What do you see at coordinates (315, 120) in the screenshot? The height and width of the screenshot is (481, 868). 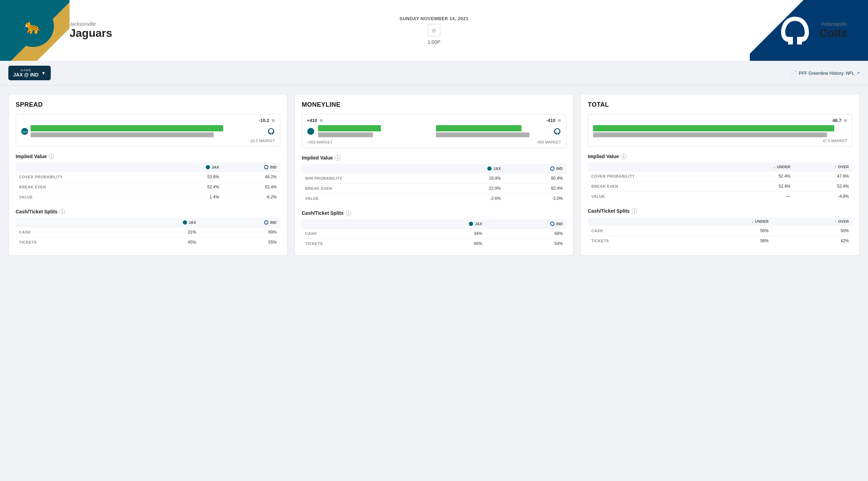 I see `moneyline-jax-value: +410 ⚙` at bounding box center [315, 120].